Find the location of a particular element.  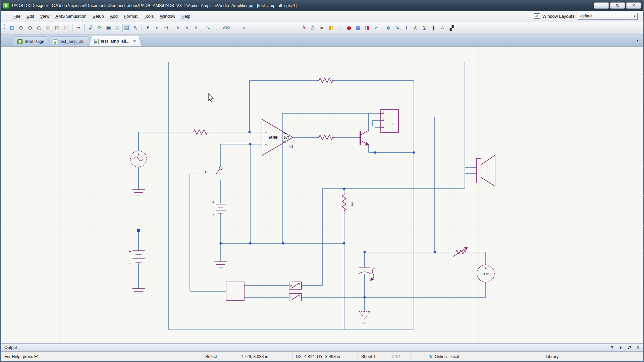

probe-cutter-icon: ϟ is located at coordinates (304, 28).